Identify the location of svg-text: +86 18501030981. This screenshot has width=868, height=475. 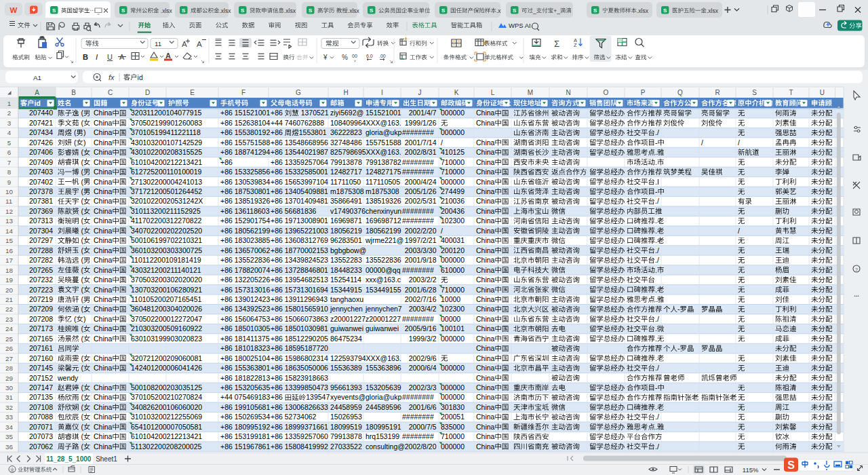
(300, 328).